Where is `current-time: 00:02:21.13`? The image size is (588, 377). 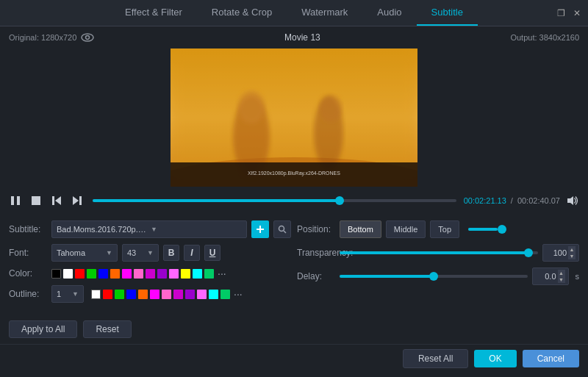
current-time: 00:02:21.13 is located at coordinates (485, 201).